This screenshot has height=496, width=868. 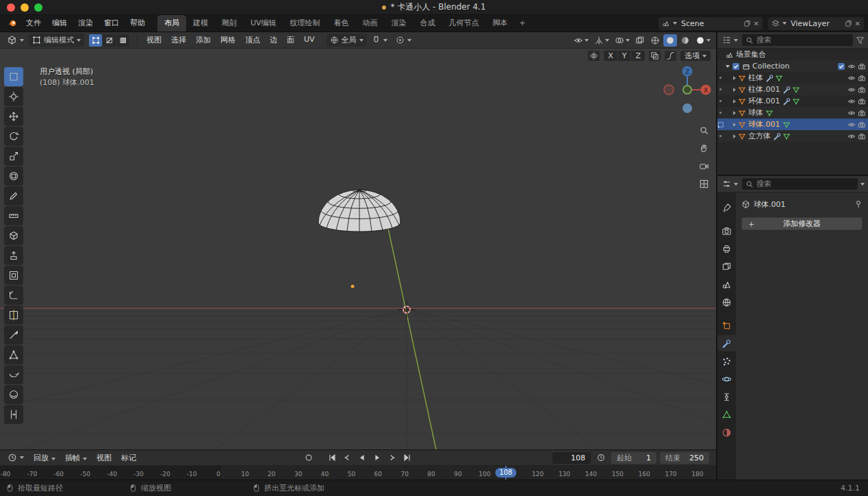 What do you see at coordinates (44, 458) in the screenshot?
I see `timeline-menu-回放: 回放` at bounding box center [44, 458].